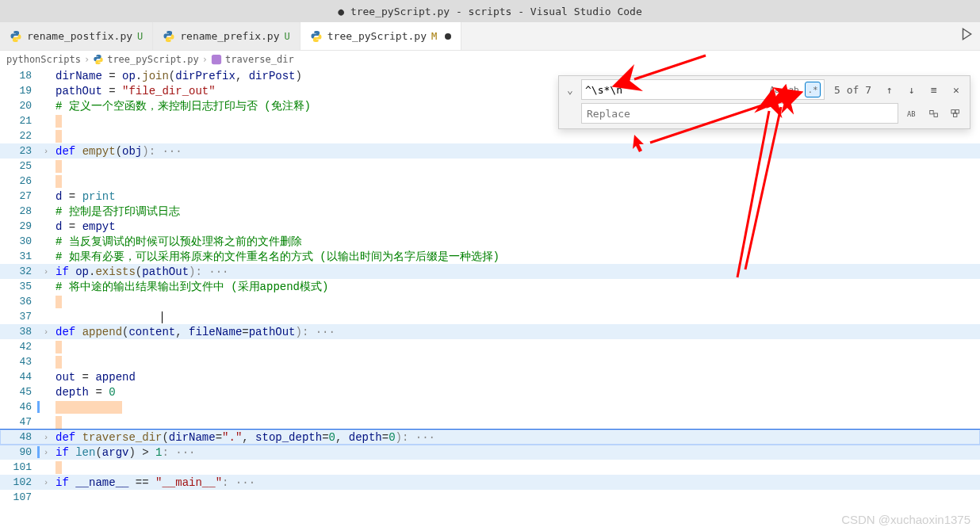  What do you see at coordinates (20, 211) in the screenshot?
I see `line-number: 28` at bounding box center [20, 211].